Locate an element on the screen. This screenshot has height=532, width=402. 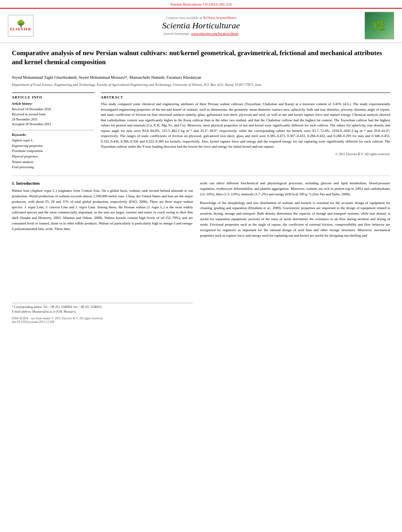
sciverse-text: Contents lists available at SciVerse Sci… is located at coordinates (201, 18).